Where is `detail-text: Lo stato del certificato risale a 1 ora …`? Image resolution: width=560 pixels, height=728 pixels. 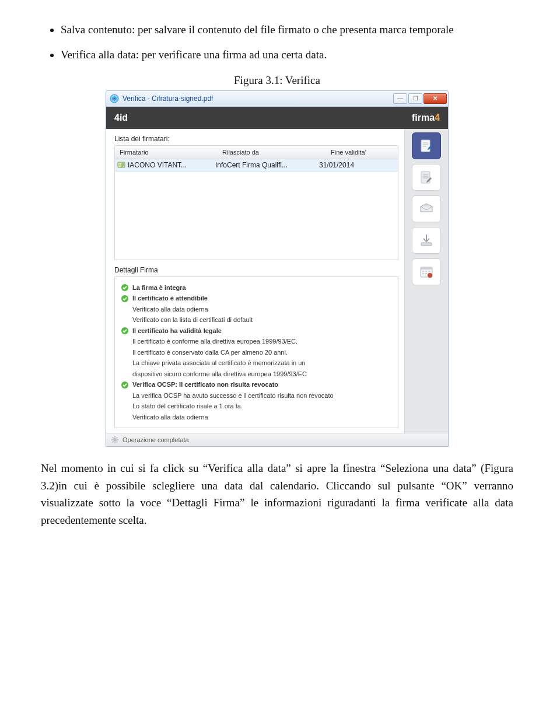 detail-text: Lo stato del certificato risale a 1 ora … is located at coordinates (262, 406).